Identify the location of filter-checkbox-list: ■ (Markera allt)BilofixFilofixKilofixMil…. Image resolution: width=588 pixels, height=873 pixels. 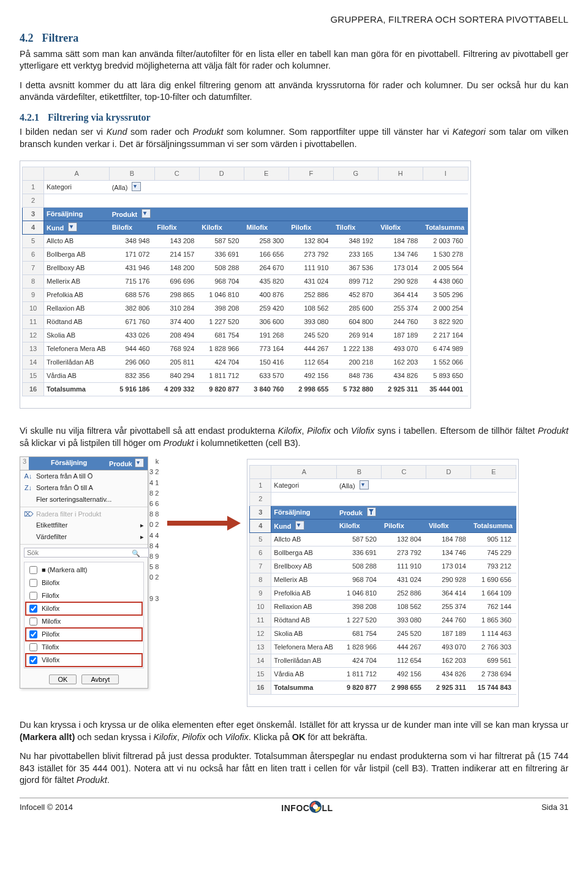
(84, 615).